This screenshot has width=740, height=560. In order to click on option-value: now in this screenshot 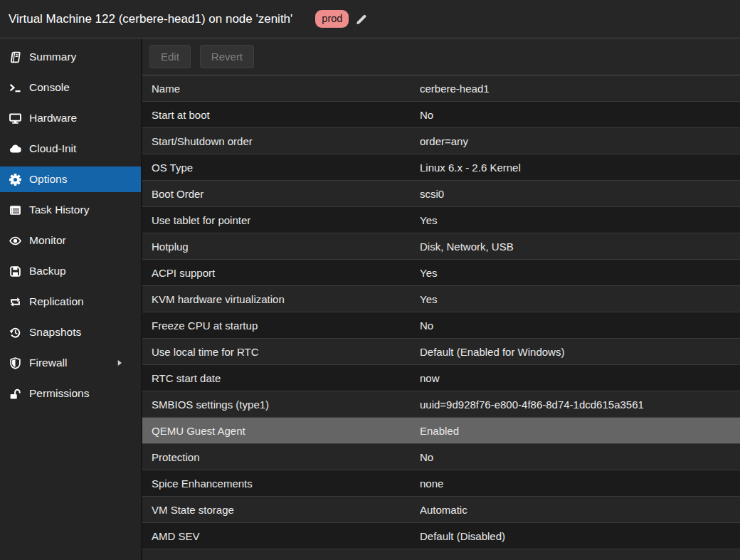, I will do `click(580, 379)`.